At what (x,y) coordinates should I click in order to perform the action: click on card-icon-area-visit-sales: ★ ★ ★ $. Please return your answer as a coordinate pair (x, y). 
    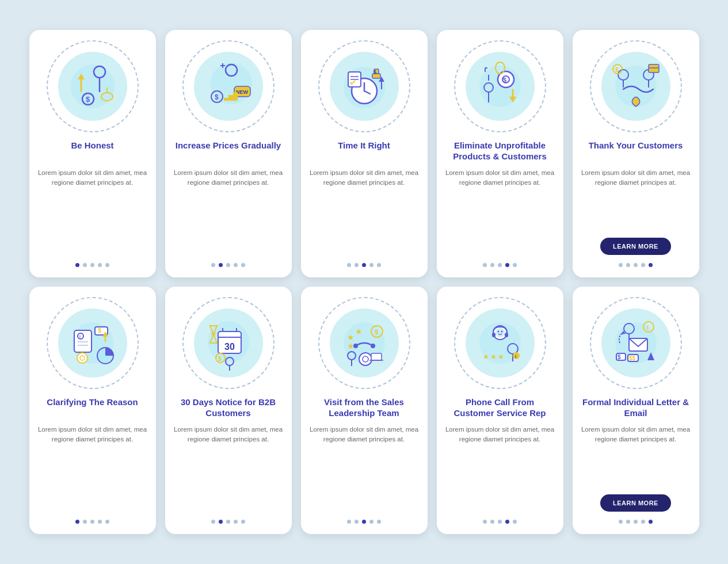
    Looking at the image, I should click on (364, 343).